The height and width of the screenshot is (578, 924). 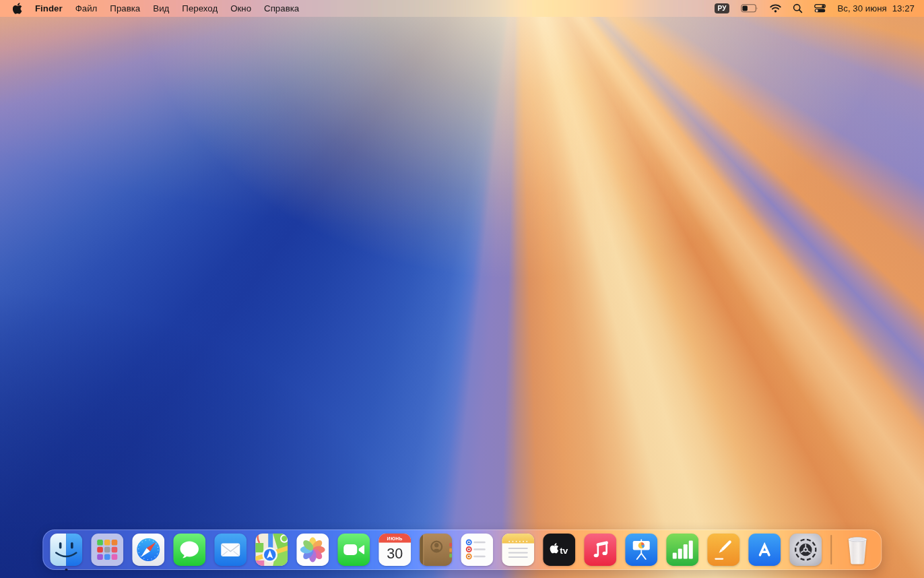 What do you see at coordinates (189, 550) in the screenshot?
I see `dock-app-messages` at bounding box center [189, 550].